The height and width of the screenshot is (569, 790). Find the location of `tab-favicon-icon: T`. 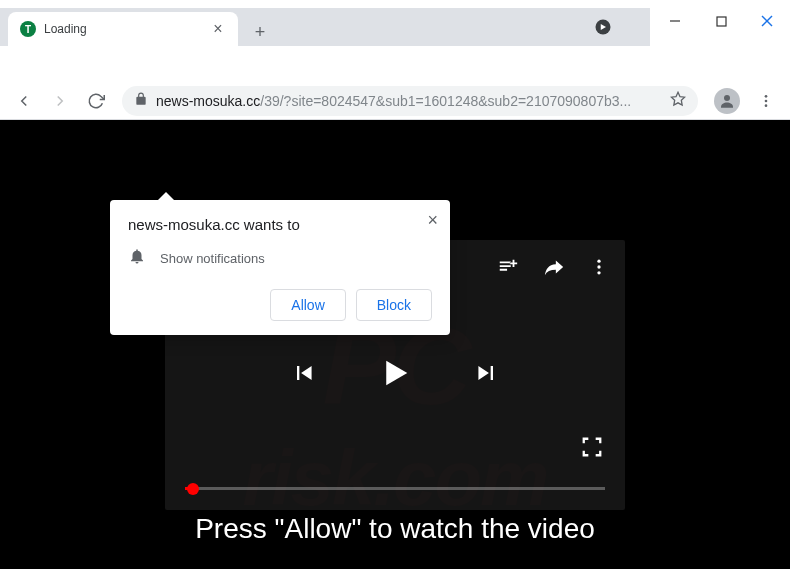

tab-favicon-icon: T is located at coordinates (28, 29).